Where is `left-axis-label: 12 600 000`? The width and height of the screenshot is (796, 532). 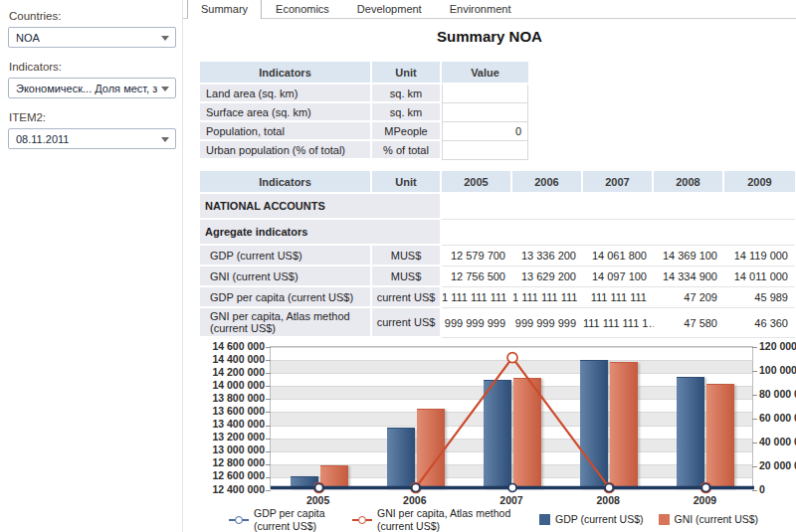
left-axis-label: 12 600 000 is located at coordinates (225, 475).